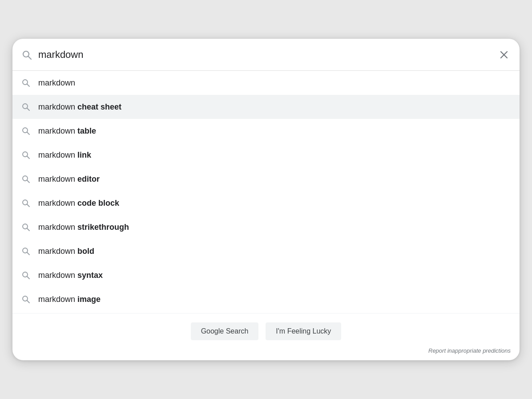 Image resolution: width=532 pixels, height=399 pixels. I want to click on suggestion-item: markdown link, so click(266, 155).